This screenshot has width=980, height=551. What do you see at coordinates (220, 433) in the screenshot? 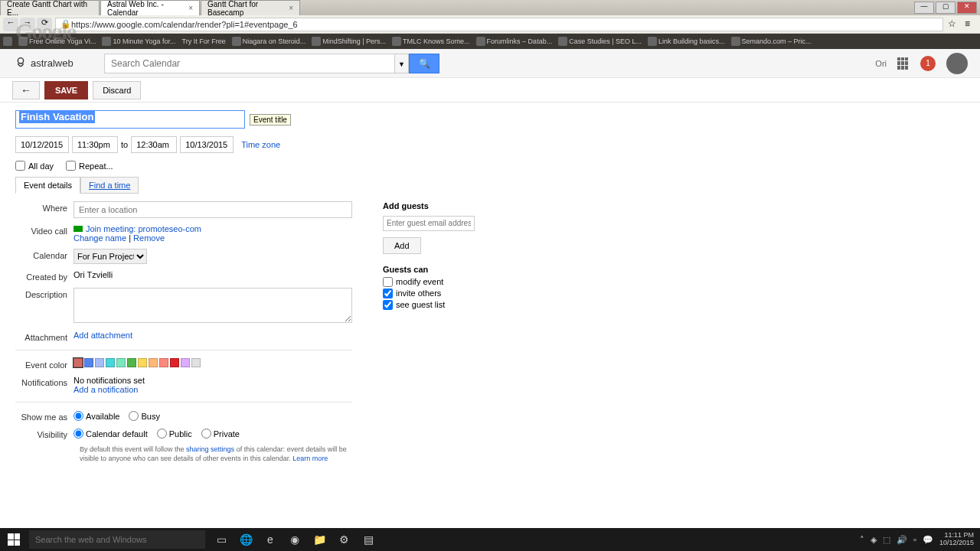
I see `visibility-private-radio: Private` at bounding box center [220, 433].